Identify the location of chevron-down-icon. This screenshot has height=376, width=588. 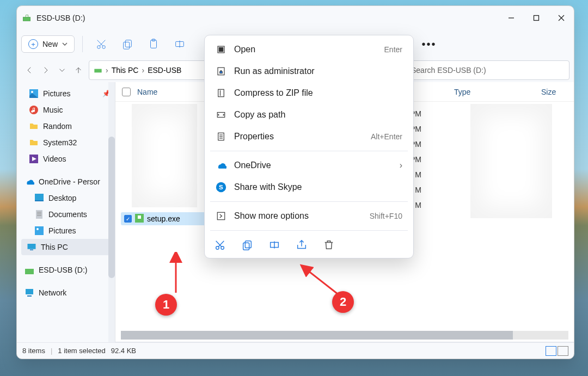
(65, 44).